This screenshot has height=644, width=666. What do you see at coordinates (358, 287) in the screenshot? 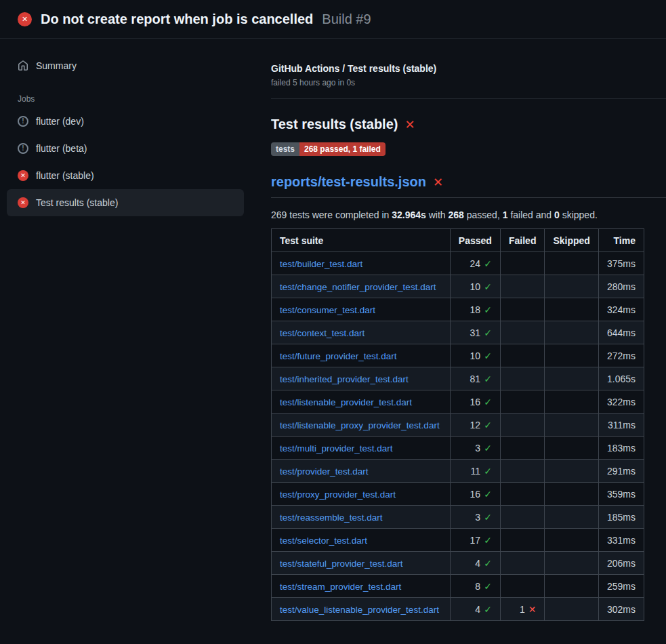
I see `test-suite-link: test/change_notifier_provider_test.dart` at bounding box center [358, 287].